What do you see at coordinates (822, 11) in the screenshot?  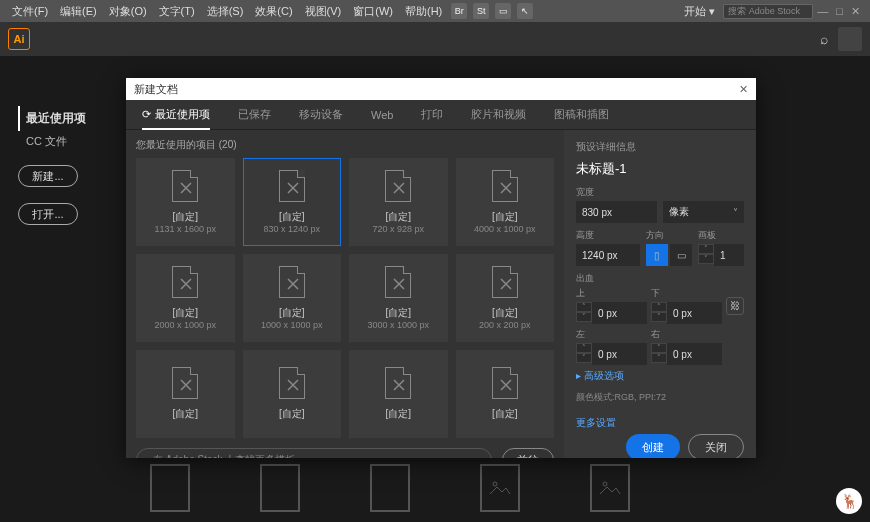 I see `minimize-icon: —` at bounding box center [822, 11].